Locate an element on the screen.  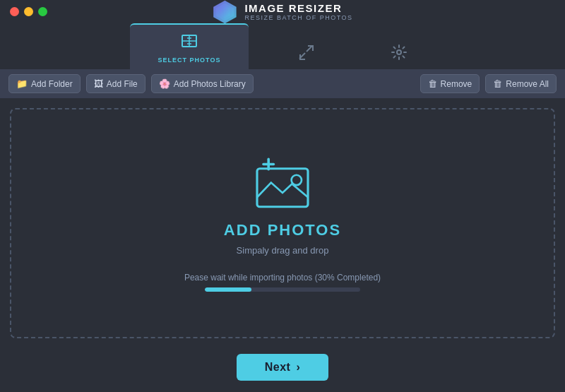
add-photos-subtitle: Simpaly drag and drop is located at coordinates (282, 250).